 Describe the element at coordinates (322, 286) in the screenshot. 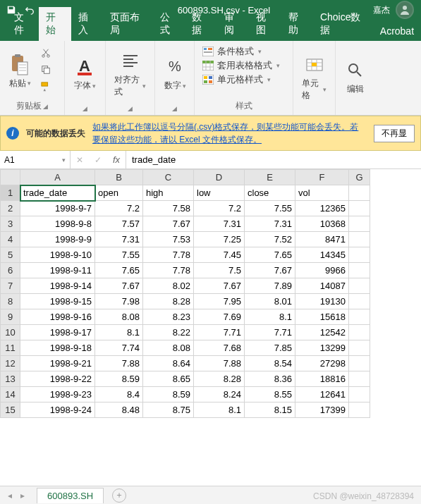

I see `cell: 14087` at that location.